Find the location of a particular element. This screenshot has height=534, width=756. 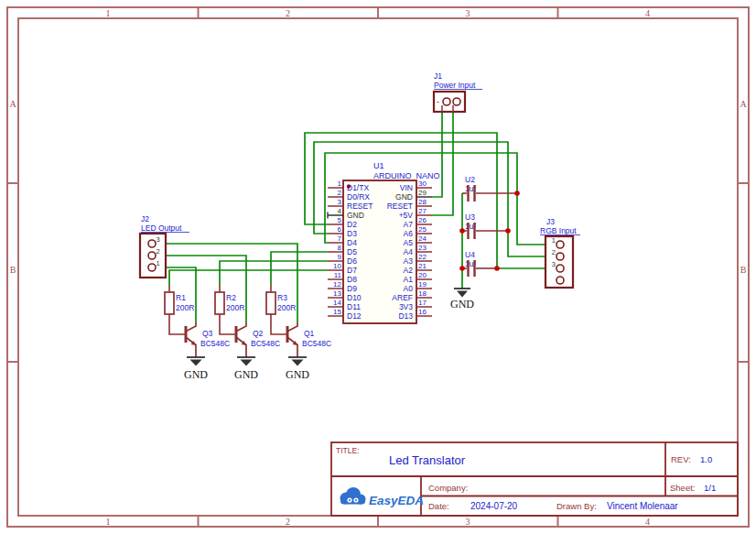

pin-number: 3 is located at coordinates (340, 202).